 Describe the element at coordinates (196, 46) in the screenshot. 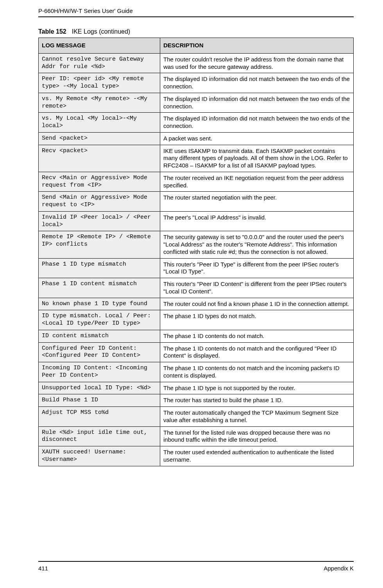

I see `table-header-row: LOG MESSAGE DESCRIPTION` at that location.